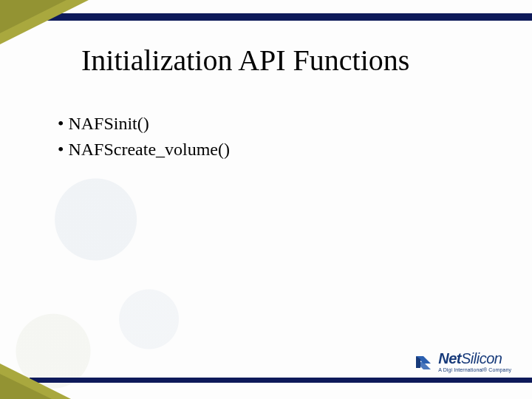 This screenshot has height=399, width=532. I want to click on bottom-accent-bar, so click(281, 380).